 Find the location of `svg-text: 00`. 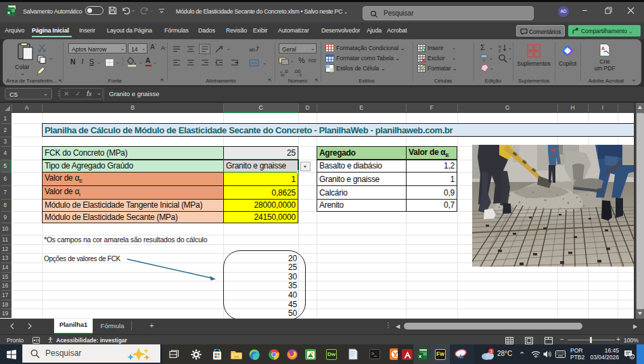

svg-text: 00 is located at coordinates (283, 75).